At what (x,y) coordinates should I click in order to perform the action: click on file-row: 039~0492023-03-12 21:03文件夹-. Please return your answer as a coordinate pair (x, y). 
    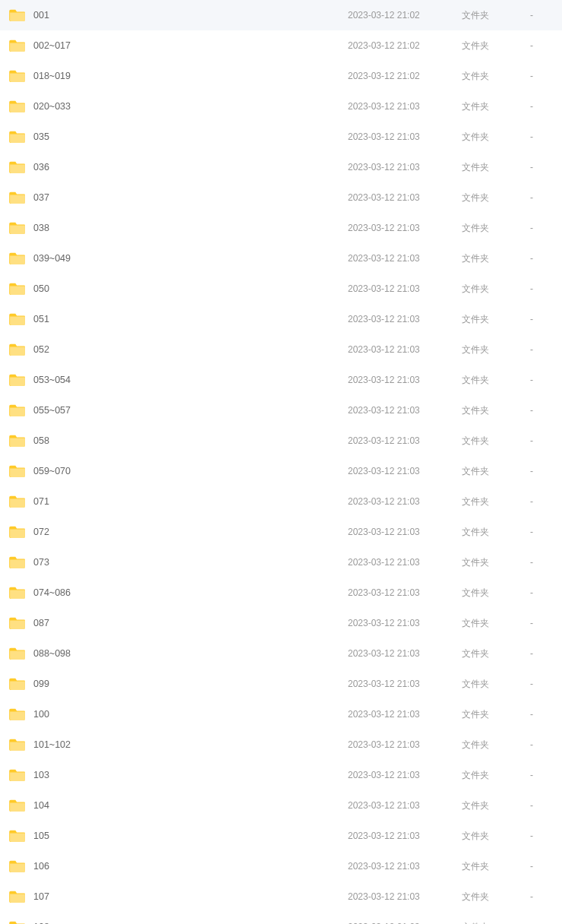
    Looking at the image, I should click on (281, 258).